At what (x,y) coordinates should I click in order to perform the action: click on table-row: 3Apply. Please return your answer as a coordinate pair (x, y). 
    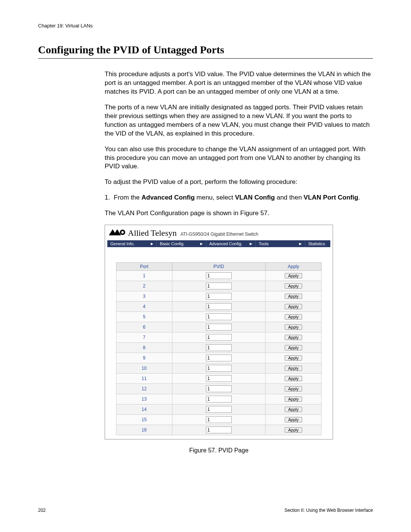
    Looking at the image, I should click on (219, 296).